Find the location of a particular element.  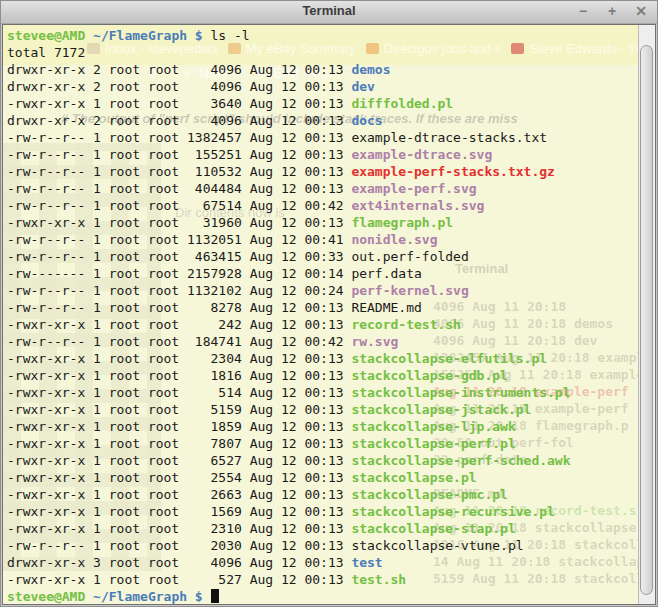

file-row: -rw-r--r-- 1 root root 155251 Aug 12 00:… is located at coordinates (322, 154).